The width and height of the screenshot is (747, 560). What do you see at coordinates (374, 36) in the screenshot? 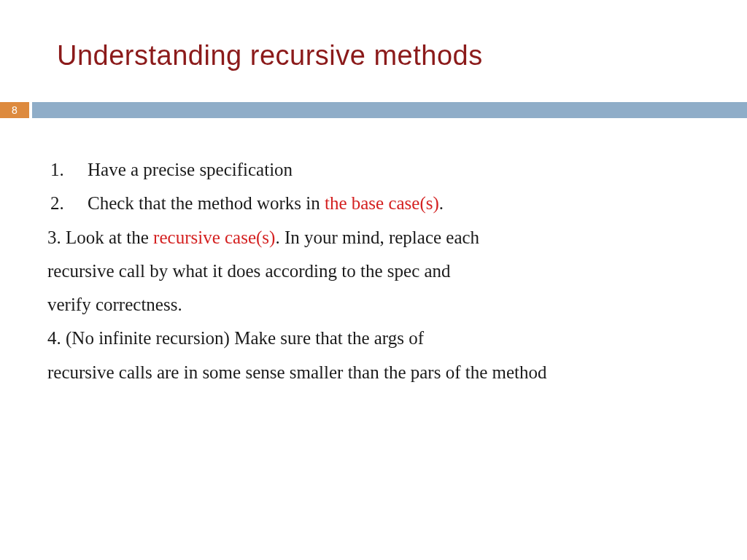
I see `slide-title: Understanding recursive methods` at bounding box center [374, 36].